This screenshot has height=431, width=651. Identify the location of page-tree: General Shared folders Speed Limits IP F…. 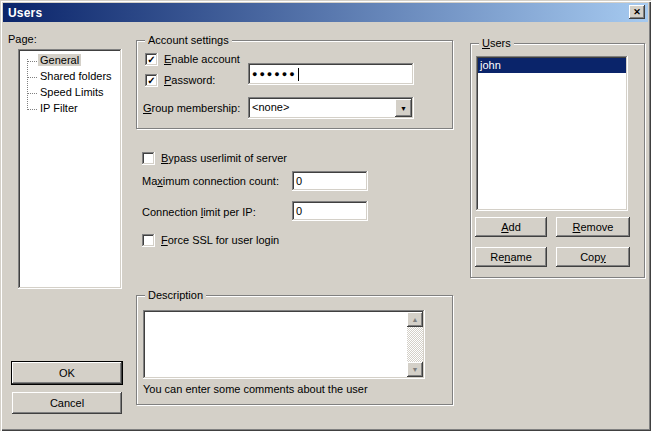
(70, 169).